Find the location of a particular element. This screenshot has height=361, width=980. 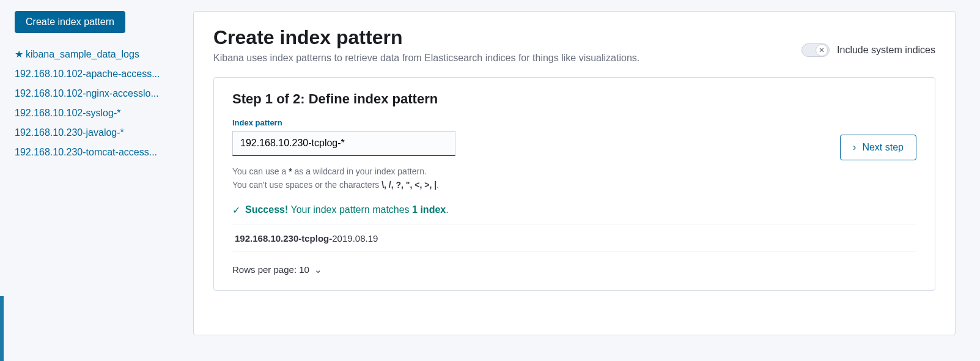

create-index-pattern-button: Create index pattern is located at coordinates (70, 22).